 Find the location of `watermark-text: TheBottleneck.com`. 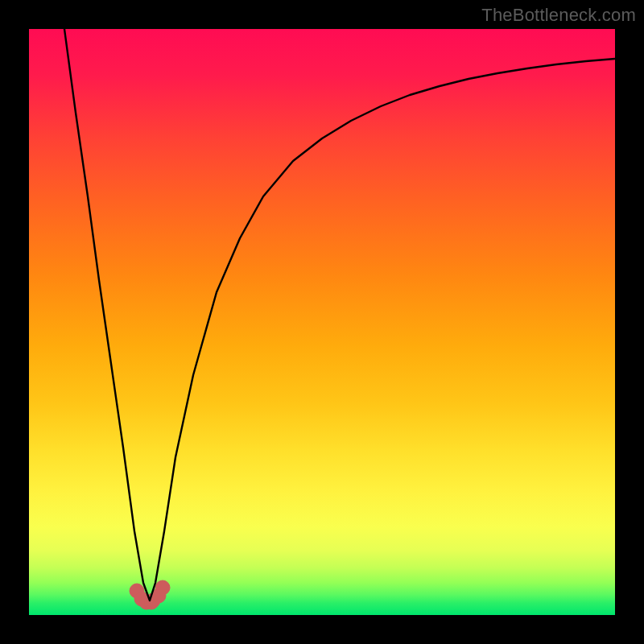

watermark-text: TheBottleneck.com is located at coordinates (559, 15).